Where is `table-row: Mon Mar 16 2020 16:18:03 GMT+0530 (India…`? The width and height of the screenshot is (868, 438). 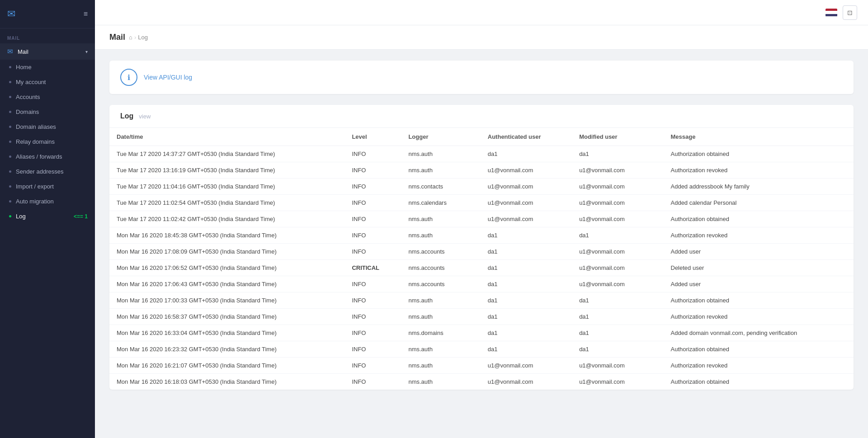
table-row: Mon Mar 16 2020 16:18:03 GMT+0530 (India… is located at coordinates (481, 382).